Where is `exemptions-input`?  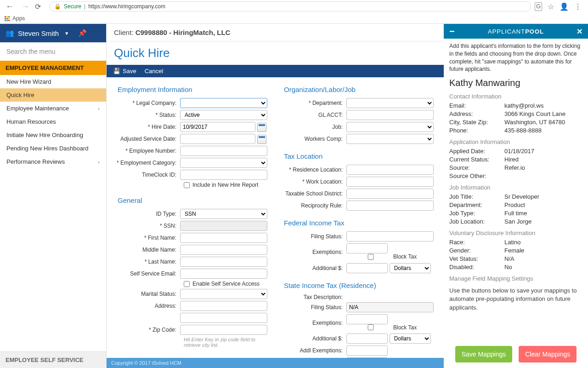 exemptions-input is located at coordinates (367, 248).